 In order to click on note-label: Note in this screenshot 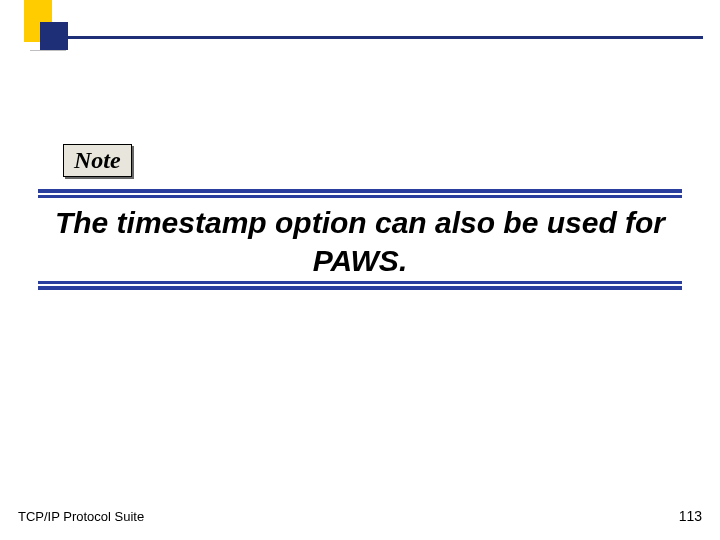, I will do `click(98, 160)`.